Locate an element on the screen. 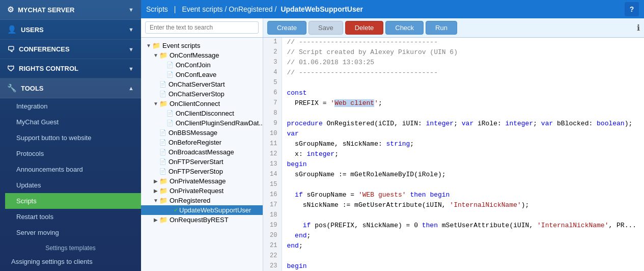 Image resolution: width=644 pixels, height=271 pixels. tree-item-bbs-message: 📄 OnBBSMessage is located at coordinates (202, 132).